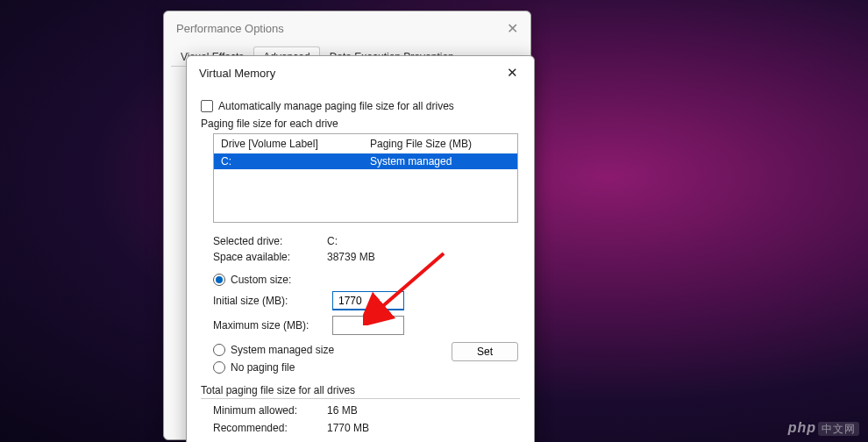 Image resolution: width=868 pixels, height=442 pixels. I want to click on perf-titlebar: Performance Options ✕, so click(347, 28).